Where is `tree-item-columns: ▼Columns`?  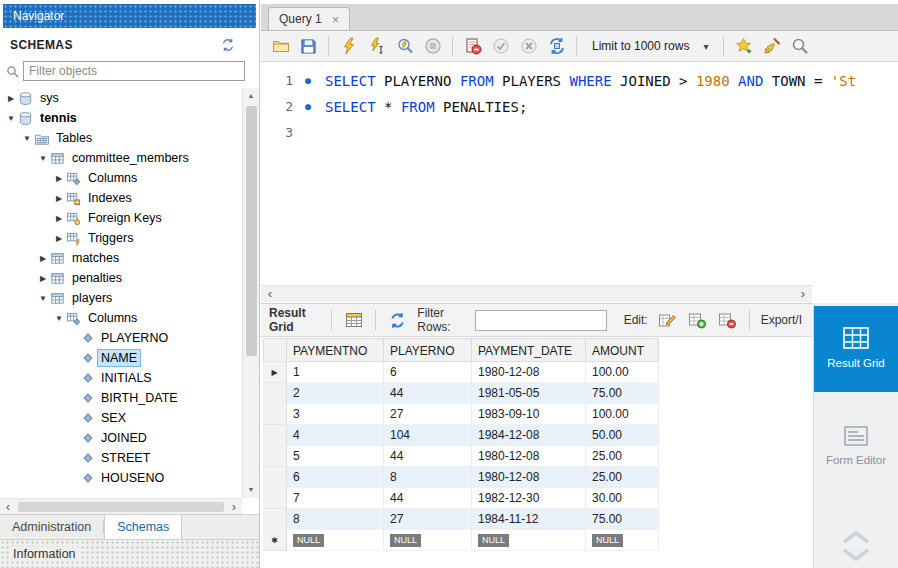
tree-item-columns: ▼Columns is located at coordinates (121, 318).